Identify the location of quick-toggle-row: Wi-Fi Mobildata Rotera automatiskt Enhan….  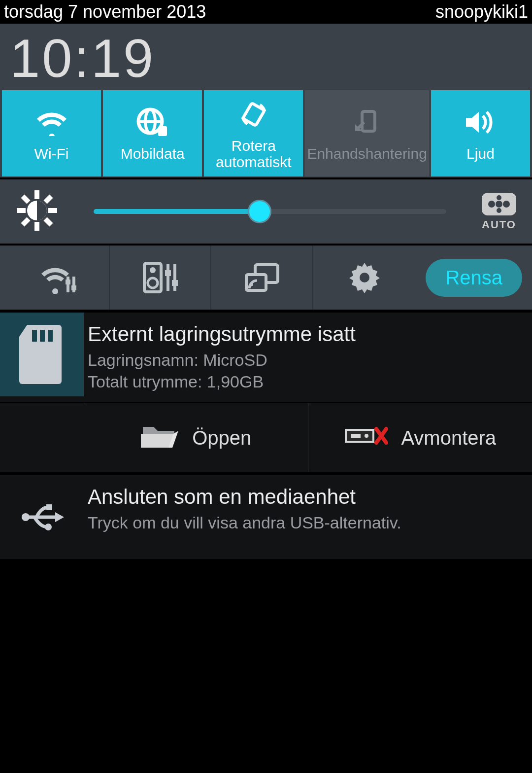
(266, 133).